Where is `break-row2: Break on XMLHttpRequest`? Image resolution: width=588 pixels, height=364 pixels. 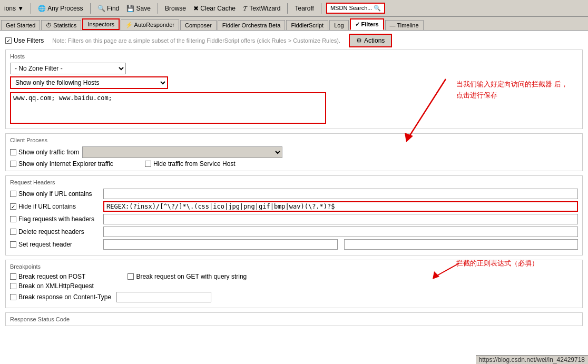 break-row2: Break on XMLHttpRequest is located at coordinates (294, 286).